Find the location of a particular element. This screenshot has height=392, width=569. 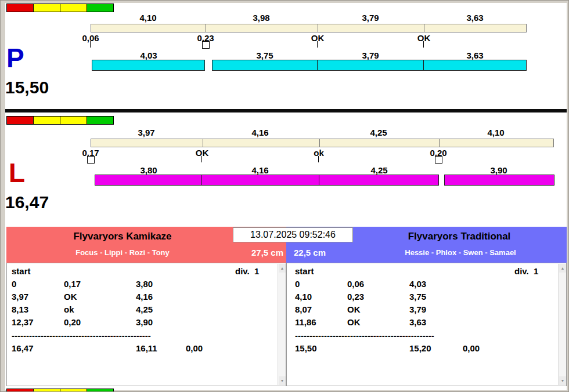

lane-l-run-time-1: 3,80 is located at coordinates (149, 170).